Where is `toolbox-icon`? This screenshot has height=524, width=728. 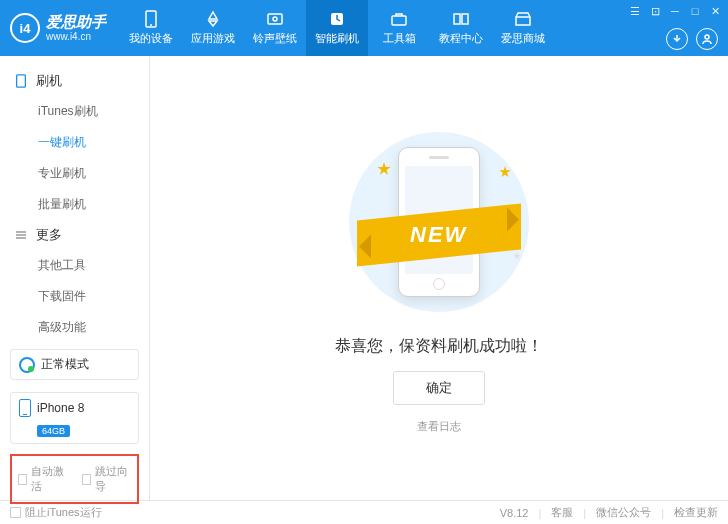
toolbox-icon is located at coordinates (399, 19).